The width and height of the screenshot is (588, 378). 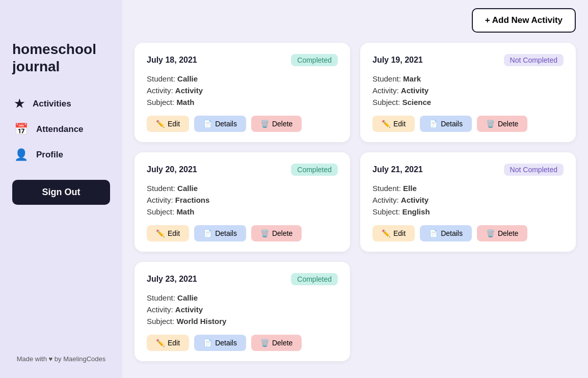 What do you see at coordinates (243, 312) in the screenshot?
I see `activity-card: July 23, 2021 Completed Student: Callie …` at bounding box center [243, 312].